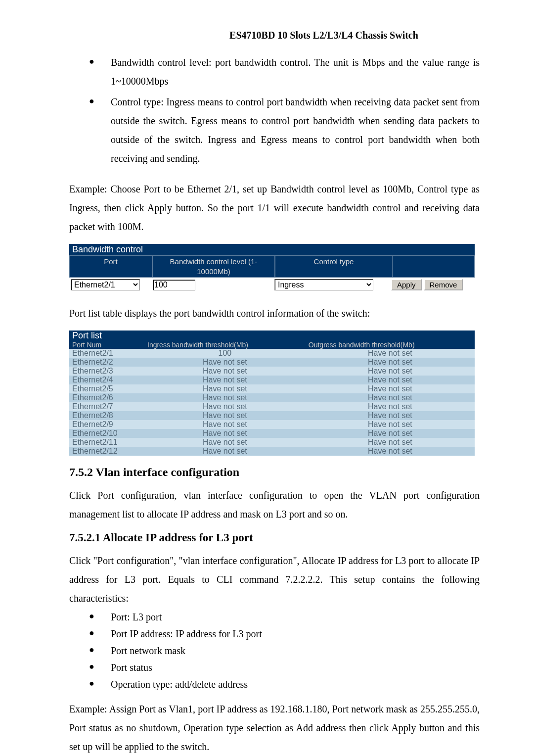 The image size is (534, 756). Describe the element at coordinates (284, 634) in the screenshot. I see `list-item: Port IP address: IP address for L3 port` at that location.